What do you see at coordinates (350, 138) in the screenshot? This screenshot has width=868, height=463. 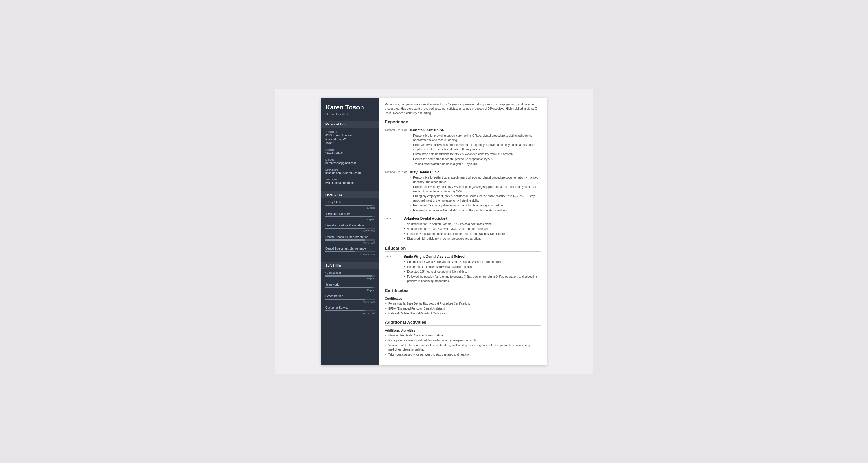 I see `address-group: Address 4222 Spring AvenuePhiladelphia, …` at bounding box center [350, 138].